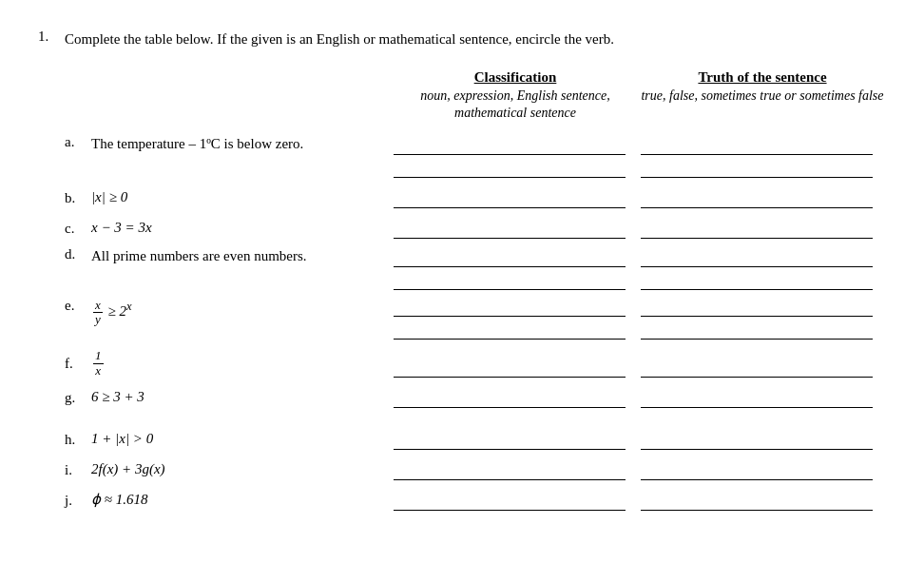 The height and width of the screenshot is (563, 924). I want to click on table-row: a. The temperature – 1ºC is below zero., so click(475, 156).